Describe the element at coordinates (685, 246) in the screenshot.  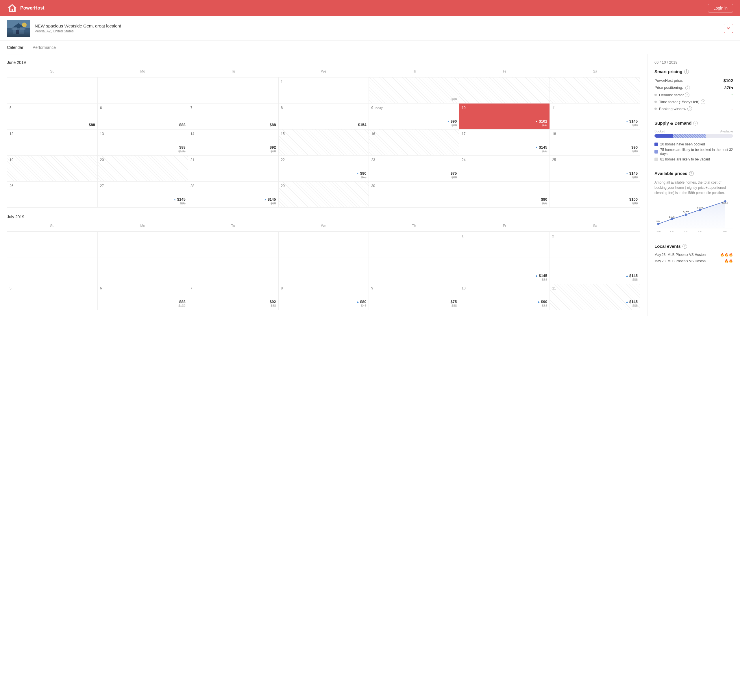
I see `local-events-help-icon: ?` at that location.